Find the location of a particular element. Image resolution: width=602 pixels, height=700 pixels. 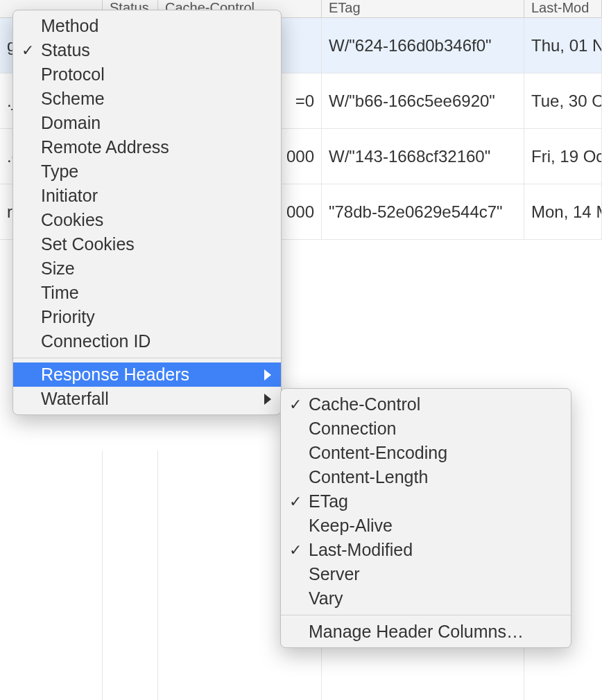

menu-item-label: Remote Address is located at coordinates (156, 147).